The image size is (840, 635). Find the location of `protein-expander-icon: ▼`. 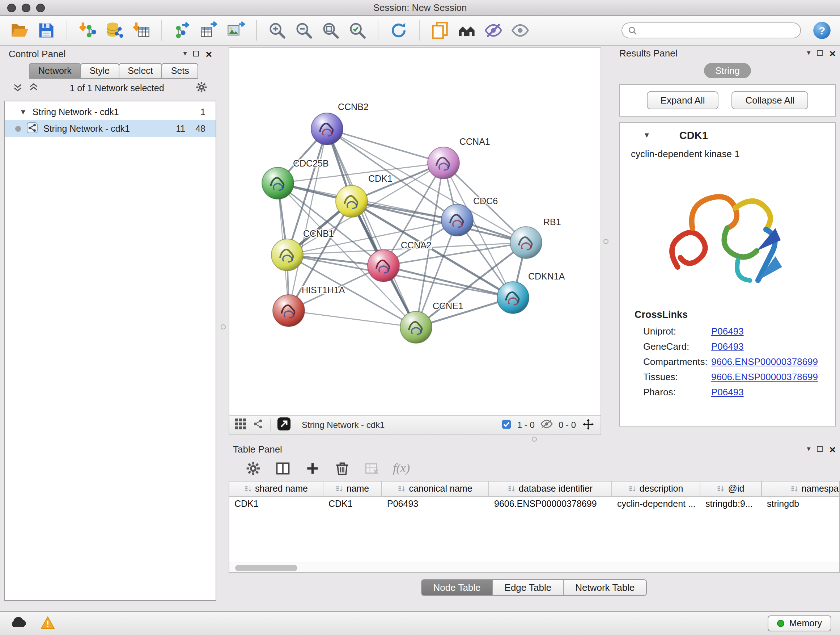

protein-expander-icon: ▼ is located at coordinates (647, 135).